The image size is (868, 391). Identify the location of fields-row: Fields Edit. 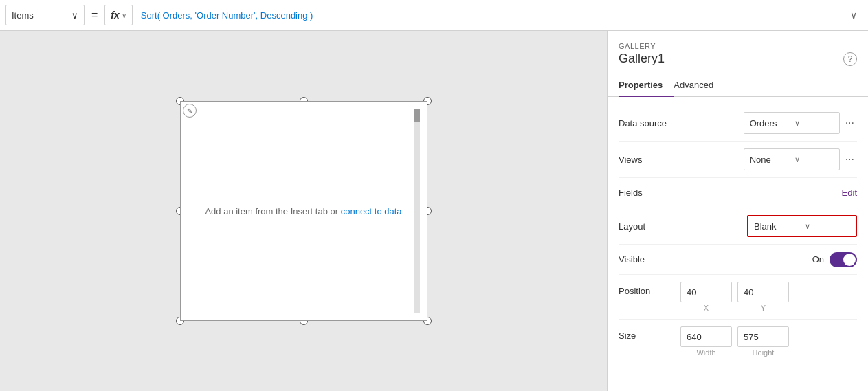
(738, 193).